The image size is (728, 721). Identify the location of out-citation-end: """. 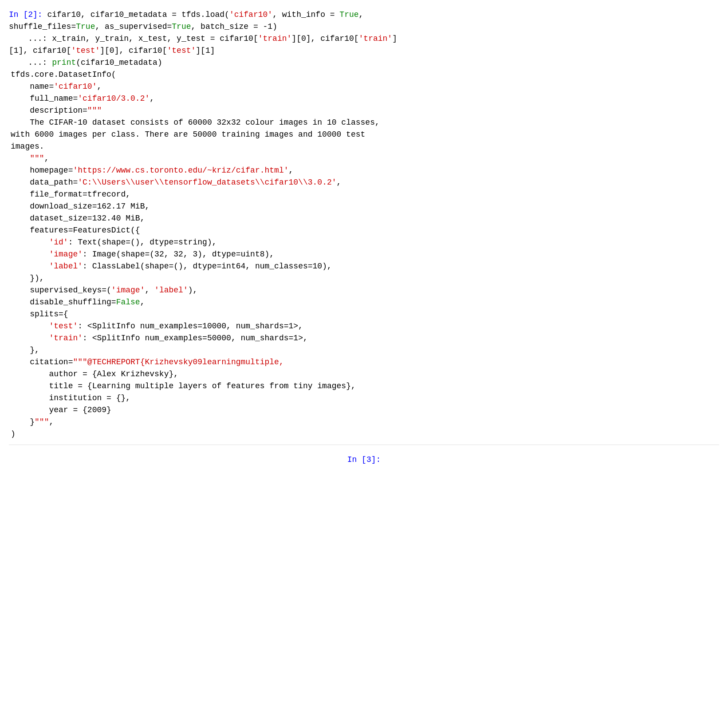
(42, 422).